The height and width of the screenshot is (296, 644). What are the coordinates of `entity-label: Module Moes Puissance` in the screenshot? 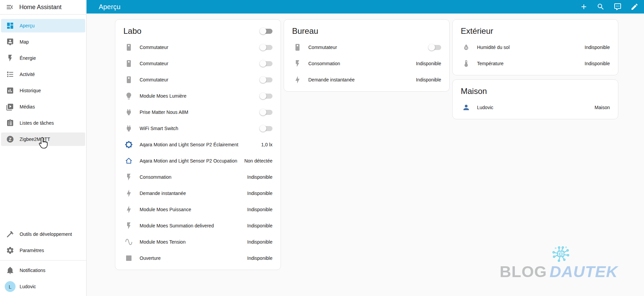 It's located at (191, 209).